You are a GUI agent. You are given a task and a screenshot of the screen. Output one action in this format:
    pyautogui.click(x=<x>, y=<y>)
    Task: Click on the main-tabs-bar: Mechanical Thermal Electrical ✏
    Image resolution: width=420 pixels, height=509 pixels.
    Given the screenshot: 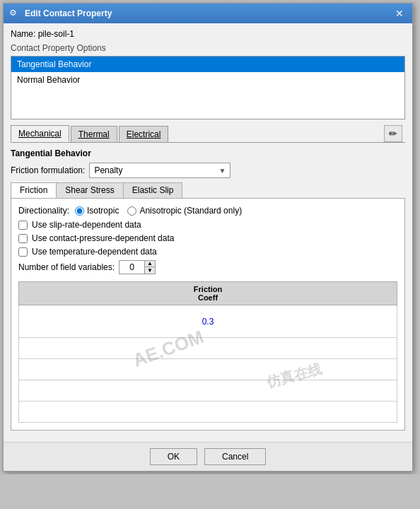 What is the action you would take?
    pyautogui.click(x=208, y=134)
    